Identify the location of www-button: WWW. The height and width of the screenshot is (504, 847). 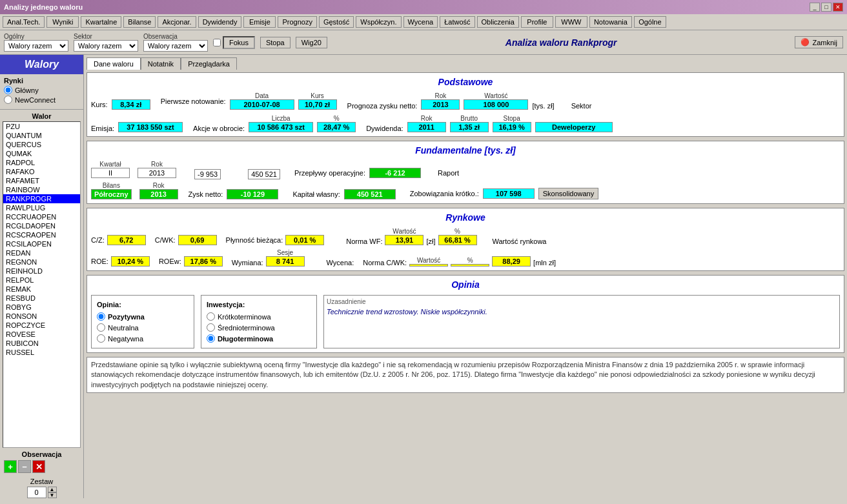
(571, 22).